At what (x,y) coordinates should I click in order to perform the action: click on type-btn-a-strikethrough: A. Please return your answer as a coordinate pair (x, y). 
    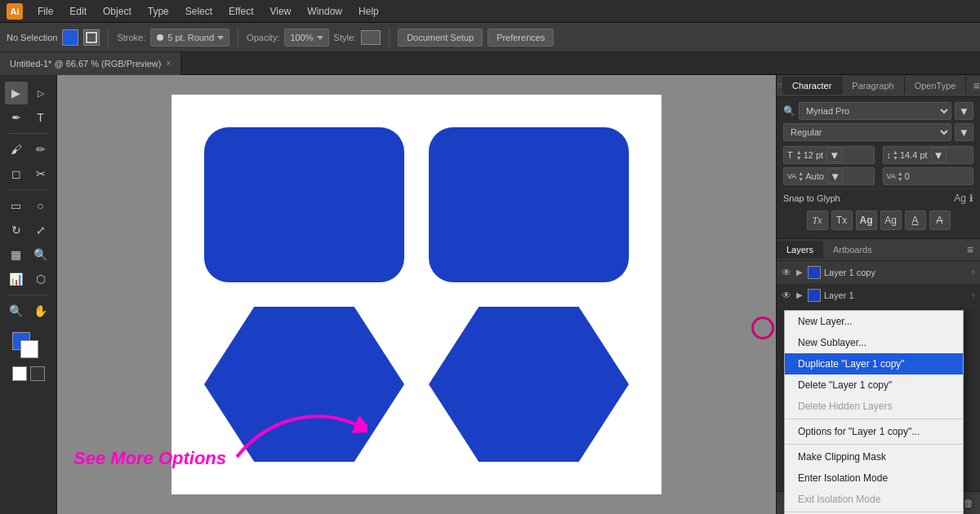
    Looking at the image, I should click on (940, 220).